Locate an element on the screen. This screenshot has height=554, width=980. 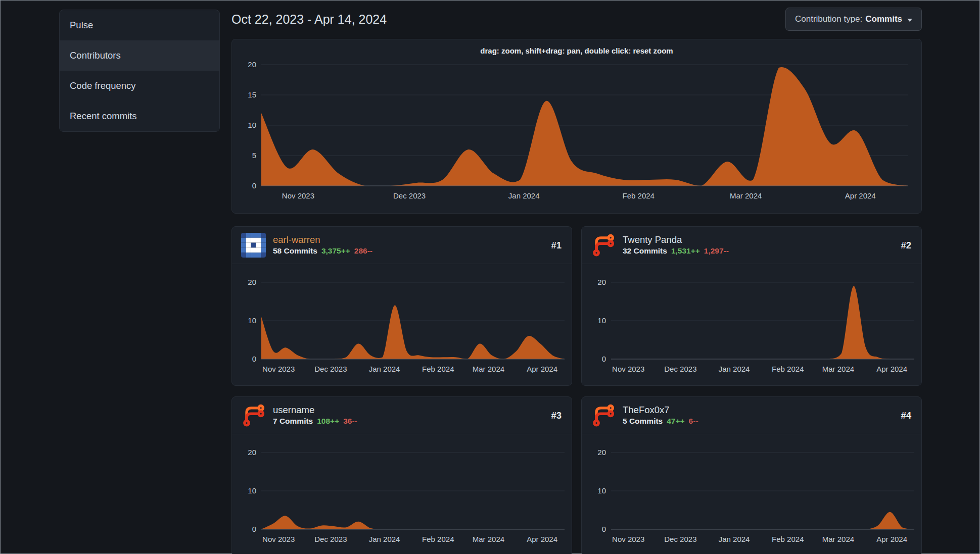
sidebar-item-label: Recent commits is located at coordinates (103, 116).